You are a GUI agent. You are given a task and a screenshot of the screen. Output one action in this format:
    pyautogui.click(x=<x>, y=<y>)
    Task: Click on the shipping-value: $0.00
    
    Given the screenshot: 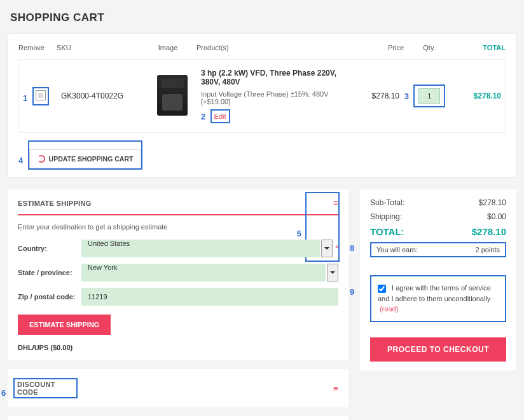 What is the action you would take?
    pyautogui.click(x=497, y=217)
    